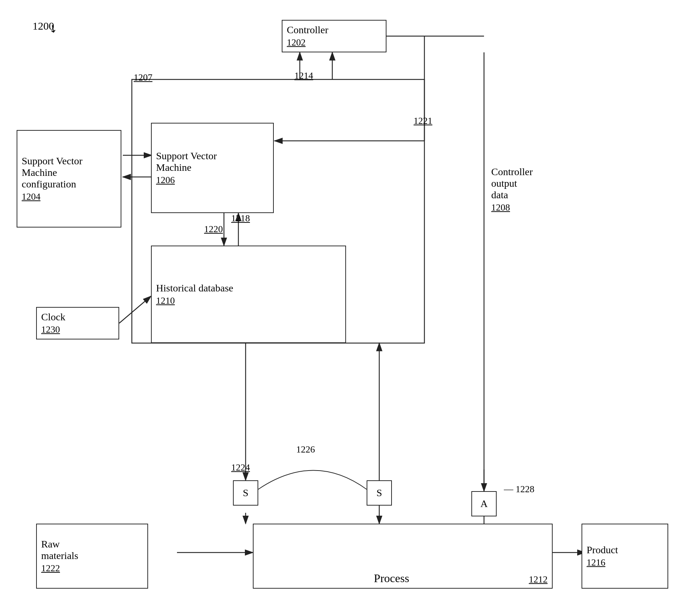 This screenshot has width=700, height=615. What do you see at coordinates (52, 173) in the screenshot?
I see `svm-config-label: Support VectorMachineconfiguration` at bounding box center [52, 173].